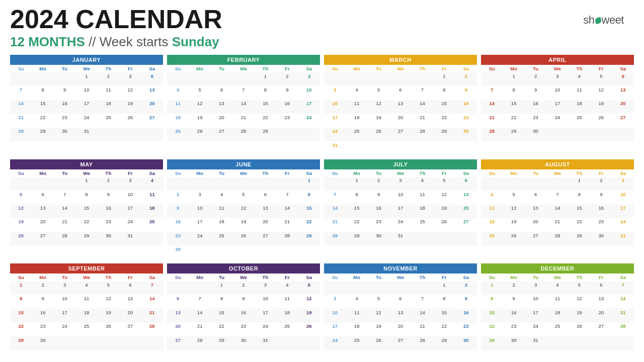 Image resolution: width=644 pixels, height=362 pixels. I want to click on page-title: 2024 CALENDAR, so click(322, 19).